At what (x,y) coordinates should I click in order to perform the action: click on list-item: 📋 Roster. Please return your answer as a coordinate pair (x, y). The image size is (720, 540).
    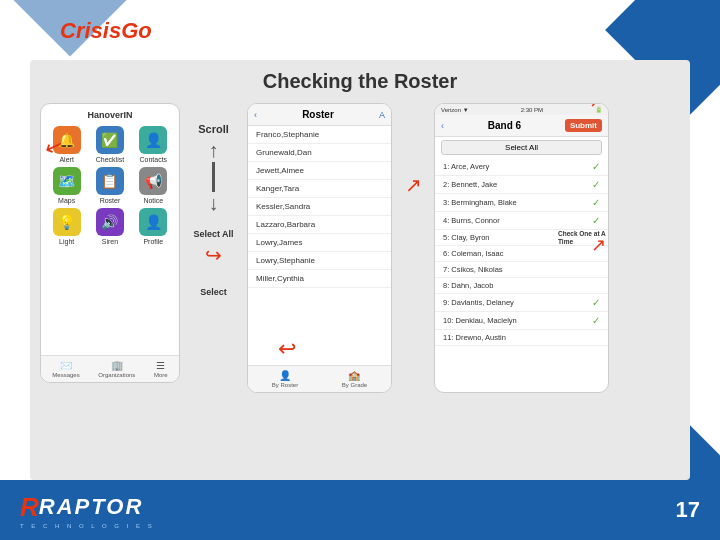
    Looking at the image, I should click on (110, 186).